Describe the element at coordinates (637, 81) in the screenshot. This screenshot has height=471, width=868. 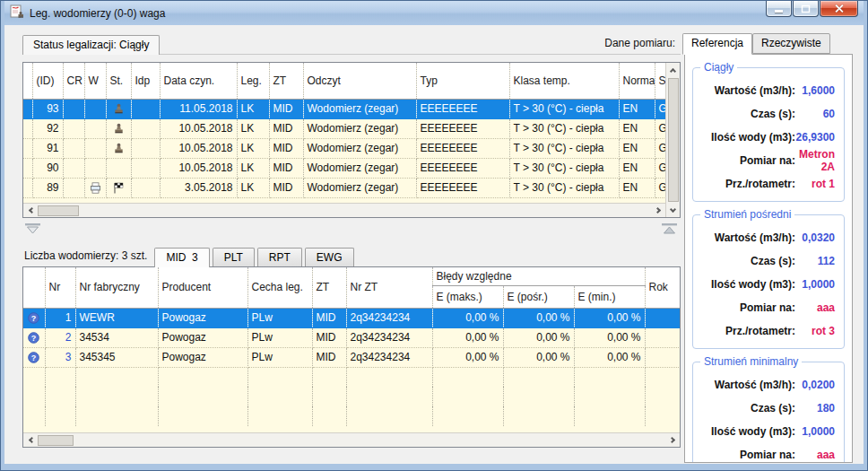
I see `column-header-norma: Norma` at that location.